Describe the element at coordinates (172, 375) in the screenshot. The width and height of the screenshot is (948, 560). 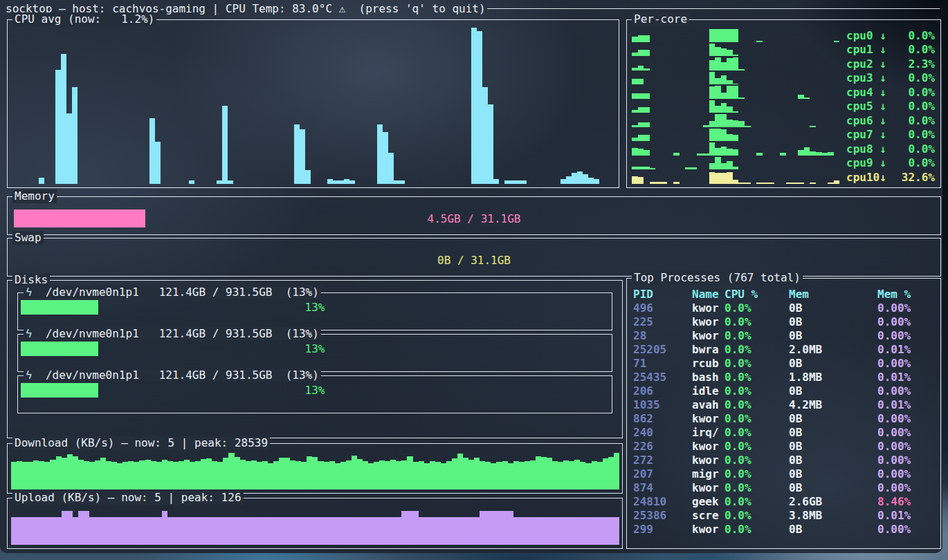
I see `disk-title: ϟ /dev/nvme0n1p1 121.4GB / 931.5GB (13%)` at that location.